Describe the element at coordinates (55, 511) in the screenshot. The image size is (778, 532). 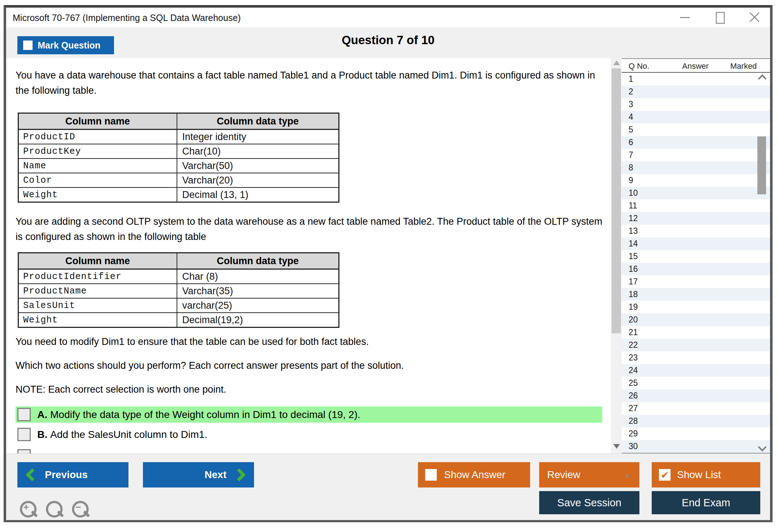
I see `zoom-controls: + −` at that location.